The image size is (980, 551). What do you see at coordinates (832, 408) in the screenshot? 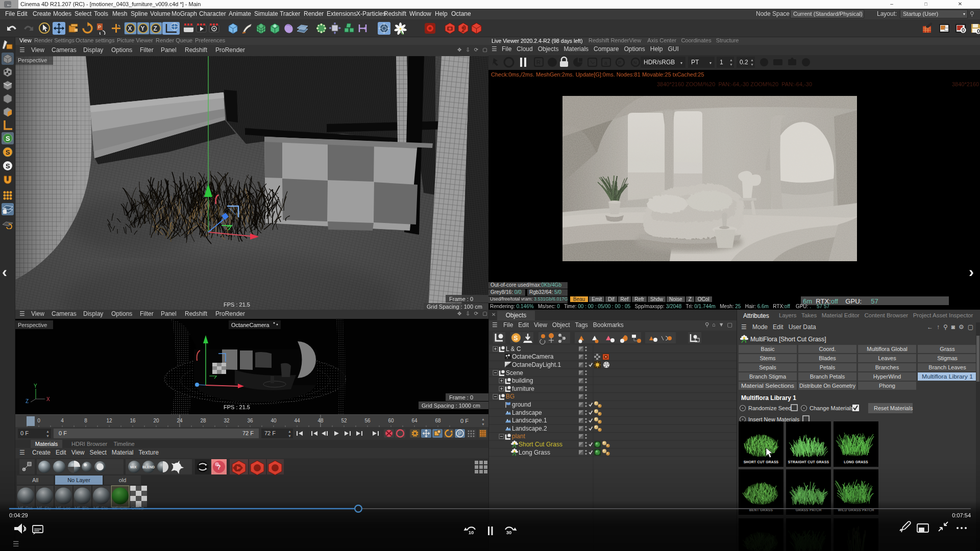
I see `svg-text: Change Materials` at bounding box center [832, 408].